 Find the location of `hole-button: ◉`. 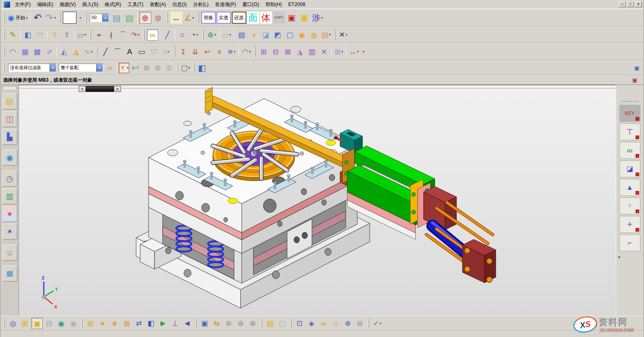

hole-button: ◉ is located at coordinates (302, 35).